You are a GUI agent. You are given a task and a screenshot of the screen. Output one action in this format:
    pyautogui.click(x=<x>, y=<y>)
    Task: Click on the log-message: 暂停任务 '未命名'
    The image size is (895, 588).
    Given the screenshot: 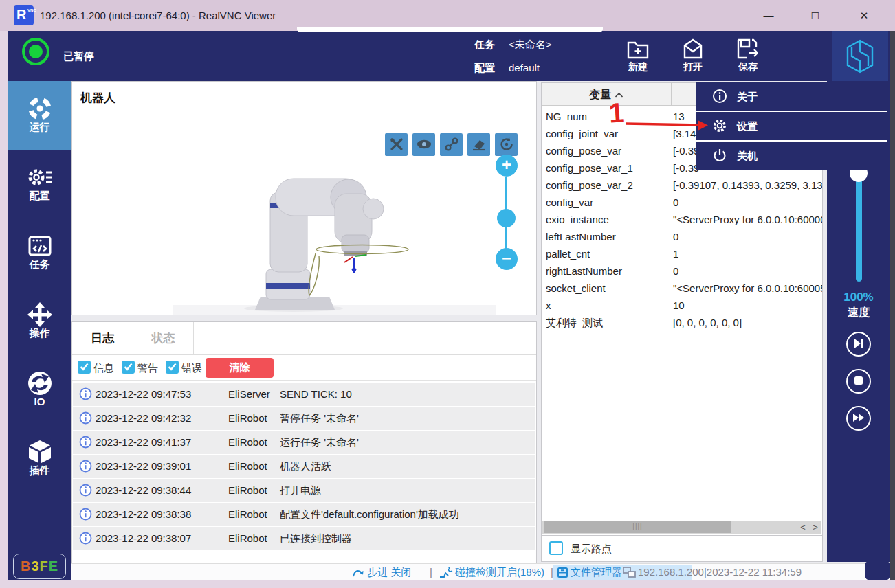 What is the action you would take?
    pyautogui.click(x=319, y=418)
    